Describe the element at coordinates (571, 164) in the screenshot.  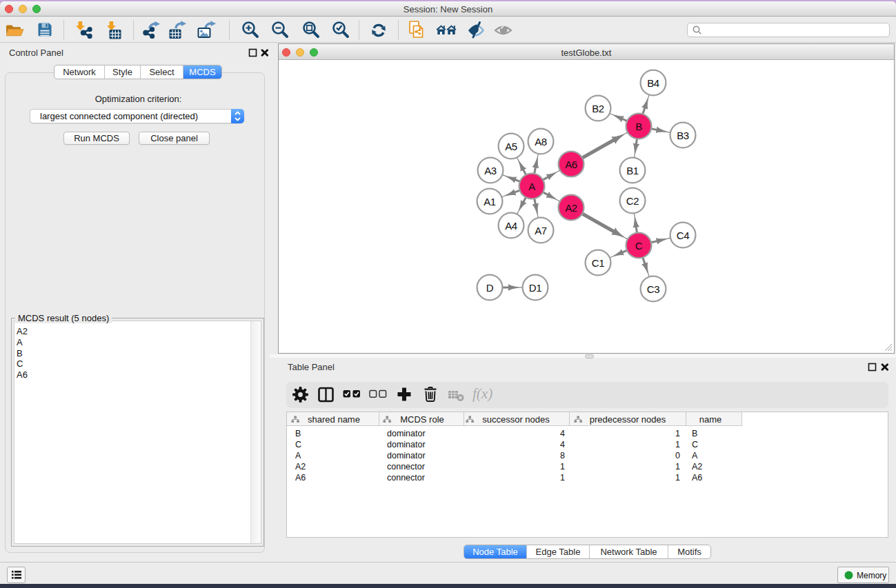
I see `svg-text: A6` at that location.